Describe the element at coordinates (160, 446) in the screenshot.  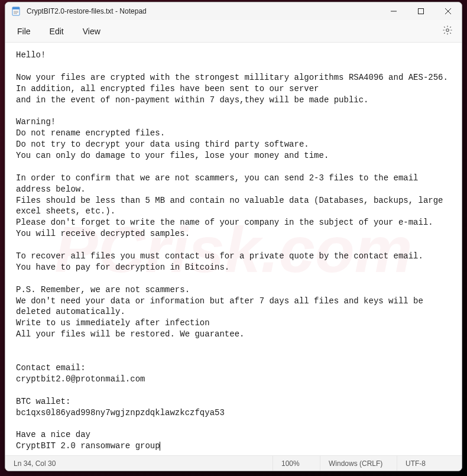
I see `text-caret` at that location.